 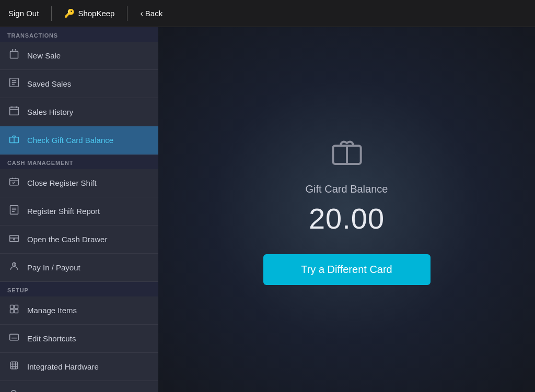 I want to click on topbar-divider, so click(x=51, y=14).